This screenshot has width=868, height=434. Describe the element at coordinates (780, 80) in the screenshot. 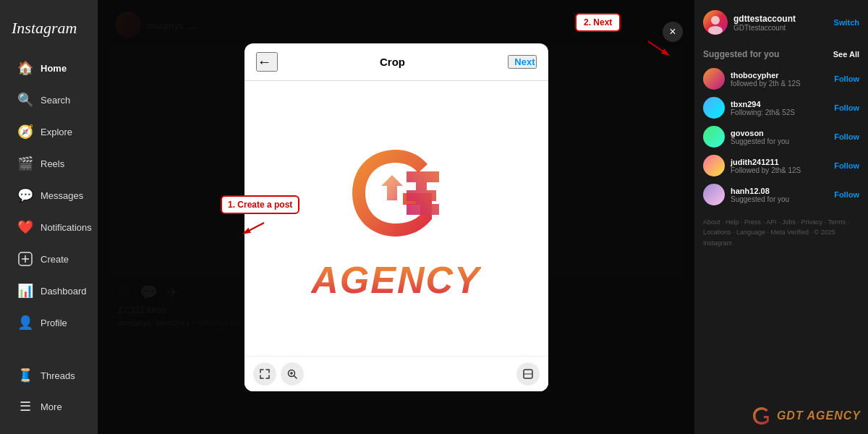

I see `suggested-info-0: thobocypher followed by 2th & 12S` at that location.